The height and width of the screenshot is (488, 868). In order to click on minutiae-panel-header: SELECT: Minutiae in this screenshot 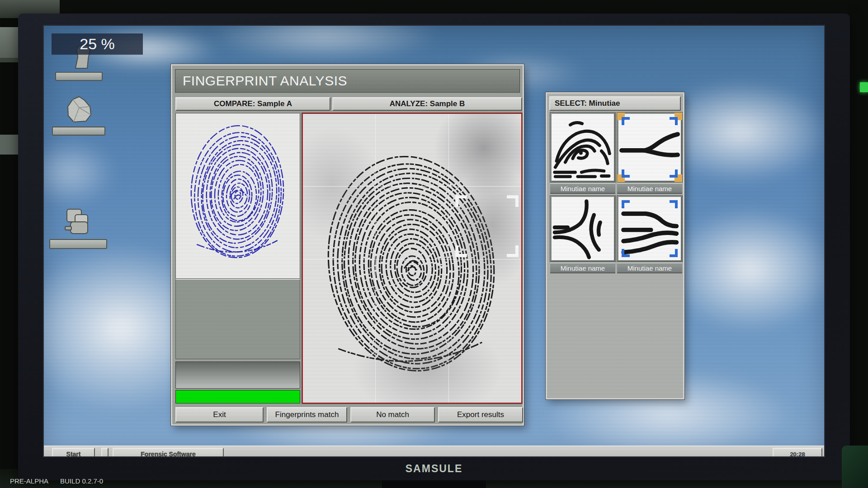, I will do `click(615, 103)`.